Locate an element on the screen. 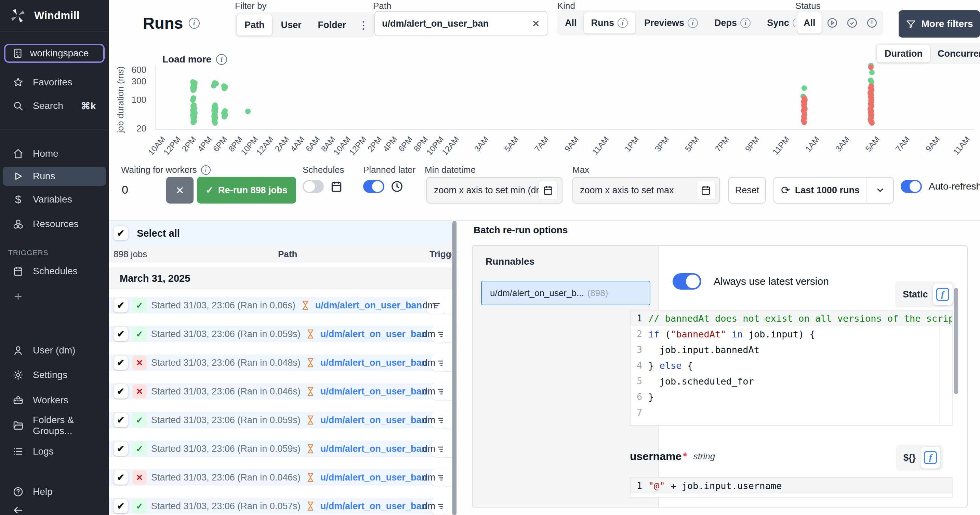 Image resolution: width=980 pixels, height=515 pixels. static-mode-option: Static is located at coordinates (913, 295).